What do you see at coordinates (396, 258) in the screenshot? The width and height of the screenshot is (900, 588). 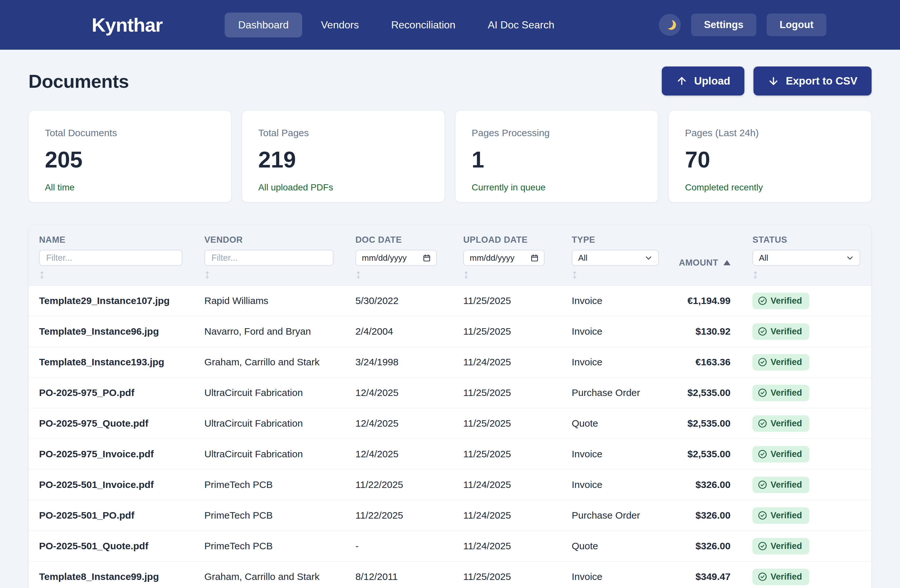 I see `doc-date-filter-input: mm/dd/yyyy` at bounding box center [396, 258].